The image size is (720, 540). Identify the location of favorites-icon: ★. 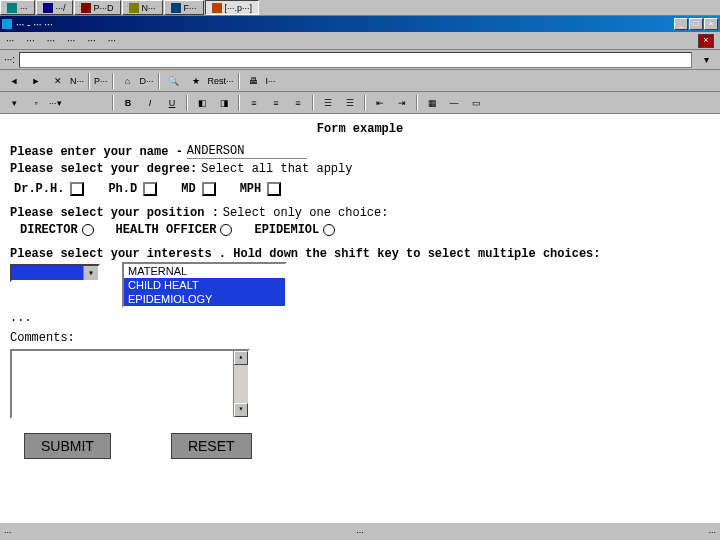
(196, 81).